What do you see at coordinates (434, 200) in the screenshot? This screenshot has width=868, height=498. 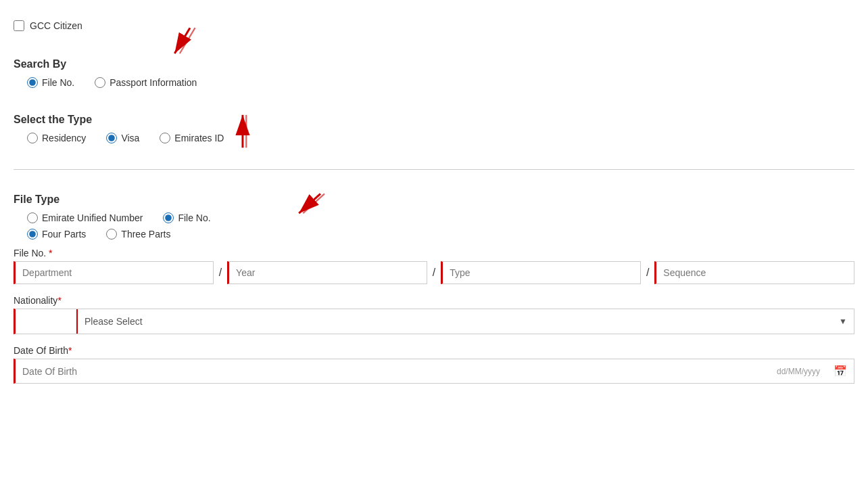 I see `file-type-label: File Type` at bounding box center [434, 200].